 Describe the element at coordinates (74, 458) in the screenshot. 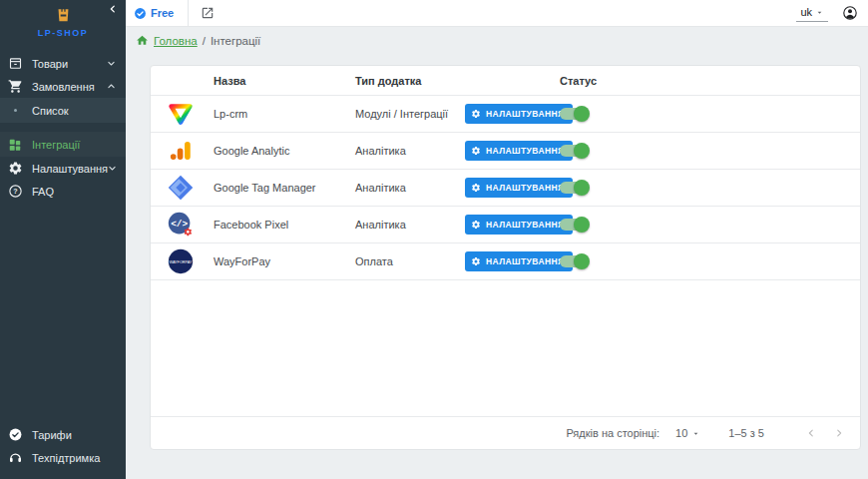

I see `sidebar-item-label: Техпідтримка` at that location.